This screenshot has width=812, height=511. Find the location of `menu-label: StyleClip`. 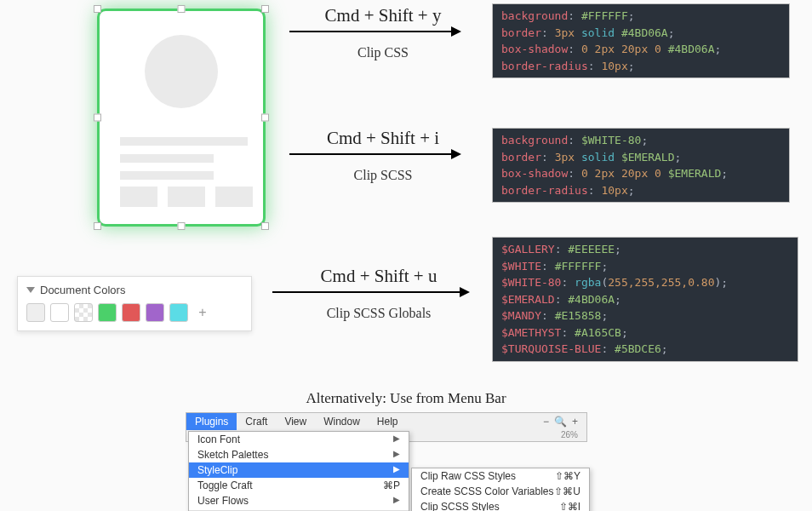

menu-label: StyleClip is located at coordinates (218, 470).